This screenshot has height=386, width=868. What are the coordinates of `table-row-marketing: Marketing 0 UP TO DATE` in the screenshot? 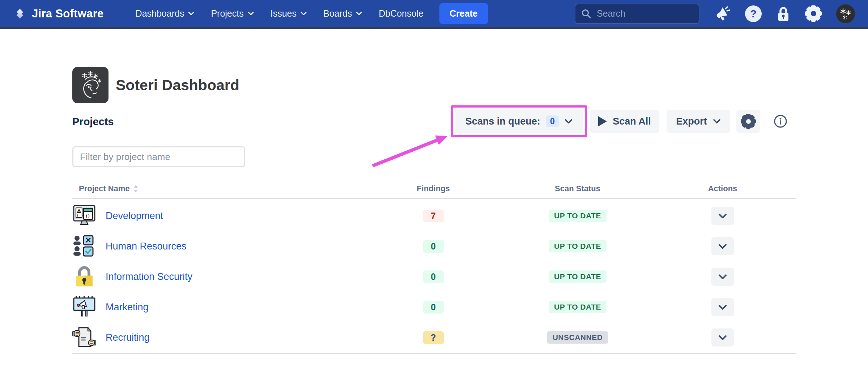 It's located at (434, 307).